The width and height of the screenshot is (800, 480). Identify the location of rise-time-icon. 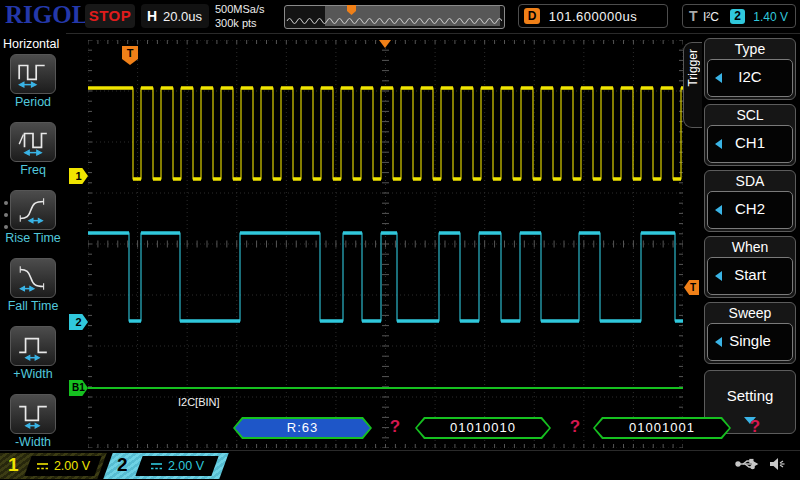
(33, 210).